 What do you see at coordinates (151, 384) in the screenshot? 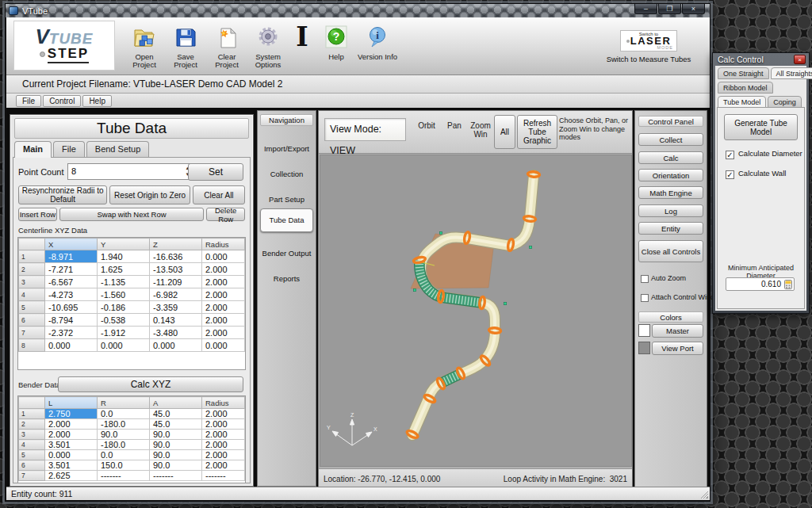
I see `calc-xyz-button: Calc XYZ` at bounding box center [151, 384].